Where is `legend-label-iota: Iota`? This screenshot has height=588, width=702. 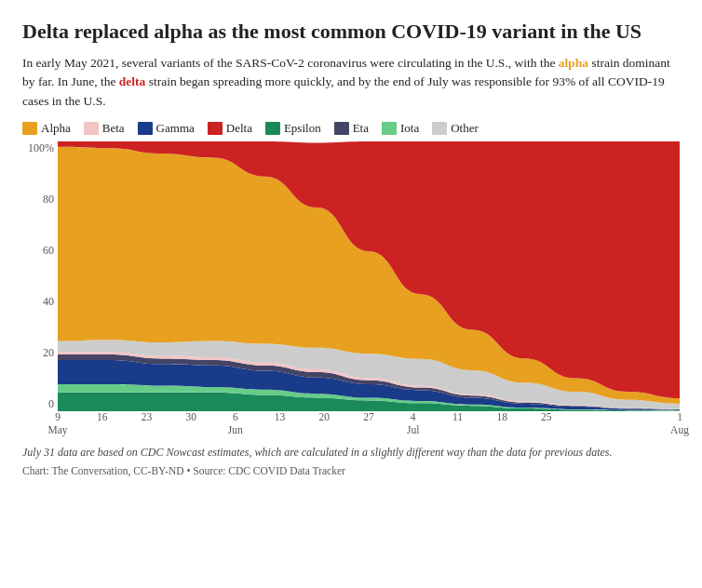
legend-label-iota: Iota is located at coordinates (410, 128).